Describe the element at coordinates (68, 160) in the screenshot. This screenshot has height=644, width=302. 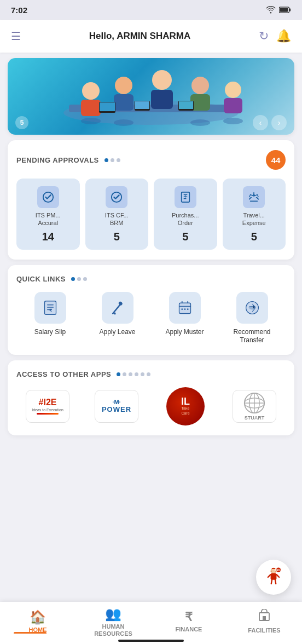
I see `section-title-wrap: PENDING APPROVALS` at that location.